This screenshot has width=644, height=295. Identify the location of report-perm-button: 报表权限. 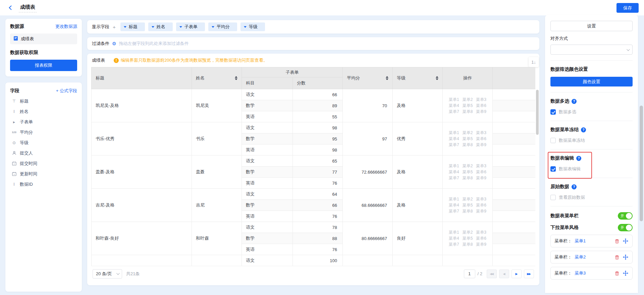
(44, 65).